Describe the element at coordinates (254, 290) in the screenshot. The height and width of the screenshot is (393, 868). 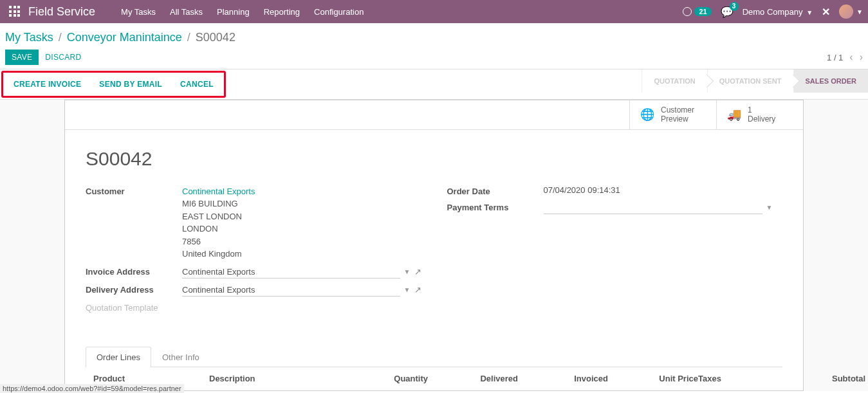
I see `delivery-address-field: Delivery Address ▼ ↗` at that location.